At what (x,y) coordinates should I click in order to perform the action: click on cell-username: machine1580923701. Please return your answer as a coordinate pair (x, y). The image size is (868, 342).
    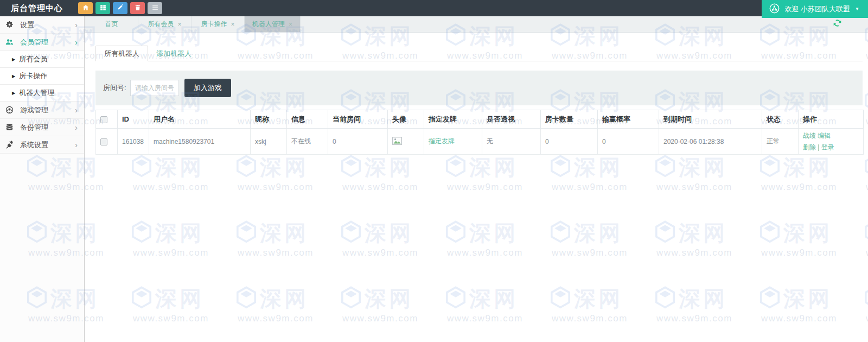
    Looking at the image, I should click on (200, 142).